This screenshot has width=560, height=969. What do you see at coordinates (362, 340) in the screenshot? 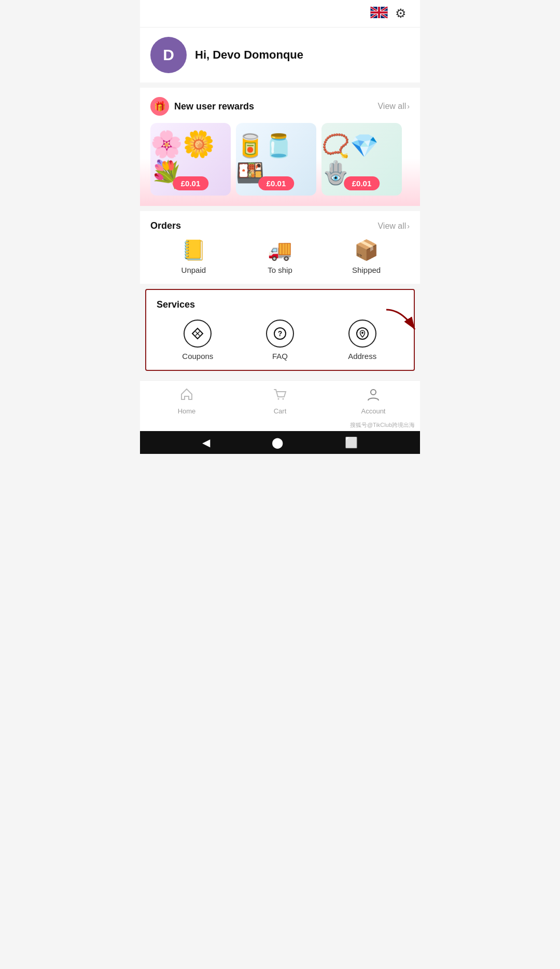
I see `service-item-address: Address` at bounding box center [362, 340].